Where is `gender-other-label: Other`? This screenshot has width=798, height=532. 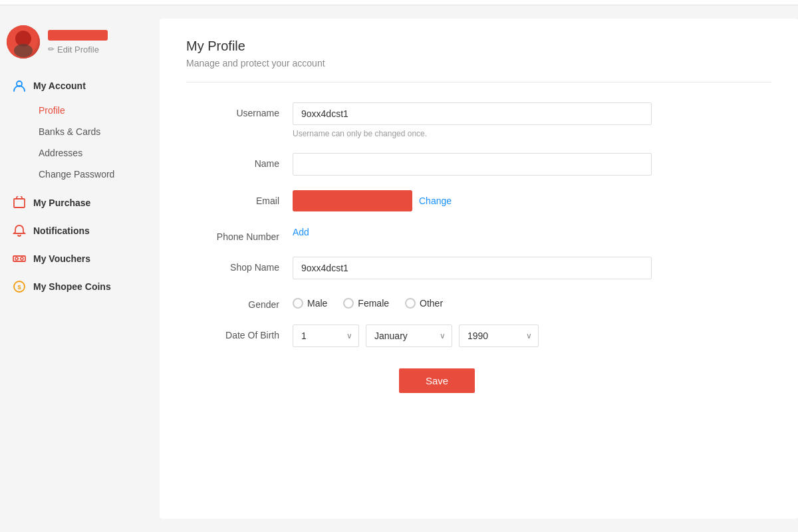
gender-other-label: Other is located at coordinates (431, 303).